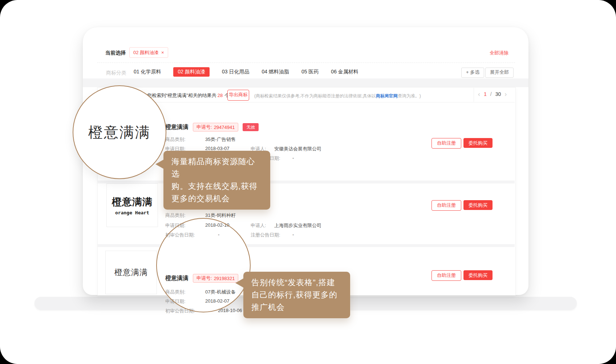  What do you see at coordinates (116, 73) in the screenshot?
I see `category-bar-label: 商标分类` at bounding box center [116, 73].